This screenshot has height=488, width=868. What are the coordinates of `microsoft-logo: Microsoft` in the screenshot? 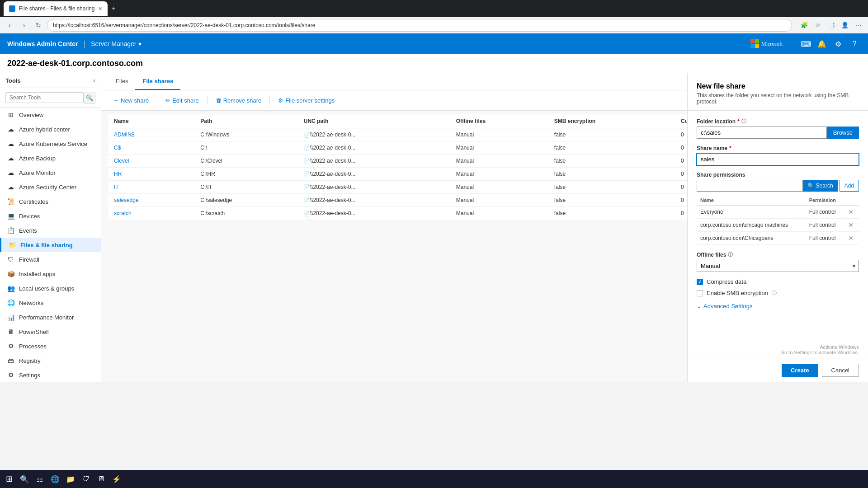 It's located at (769, 44).